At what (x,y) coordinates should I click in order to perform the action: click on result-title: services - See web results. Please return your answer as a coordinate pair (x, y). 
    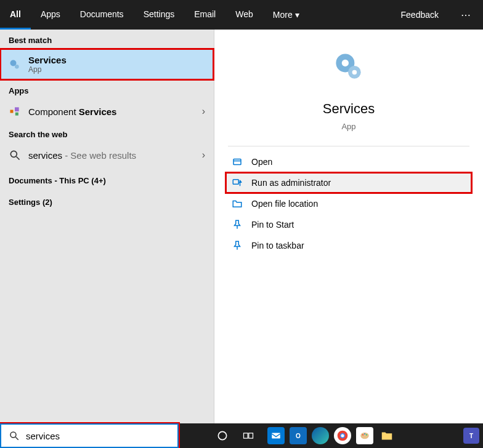
    Looking at the image, I should click on (83, 155).